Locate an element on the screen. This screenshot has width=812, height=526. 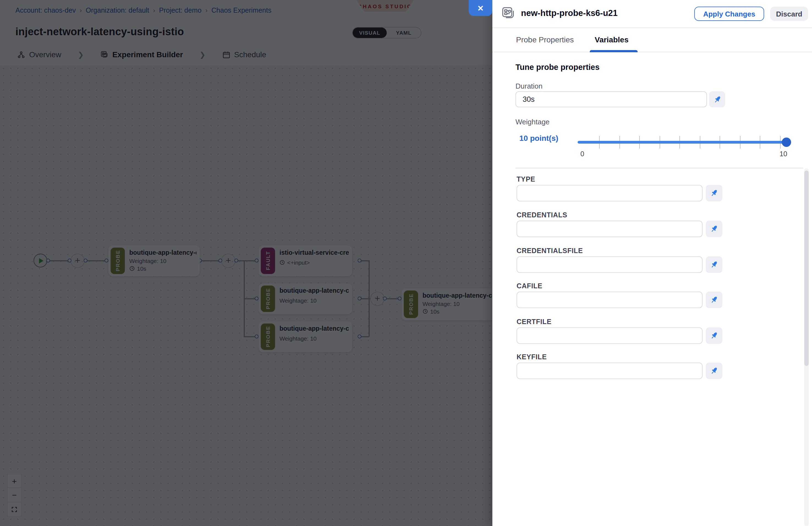
probe-name-title: new-http-probe-ks6-u21 is located at coordinates (569, 13).